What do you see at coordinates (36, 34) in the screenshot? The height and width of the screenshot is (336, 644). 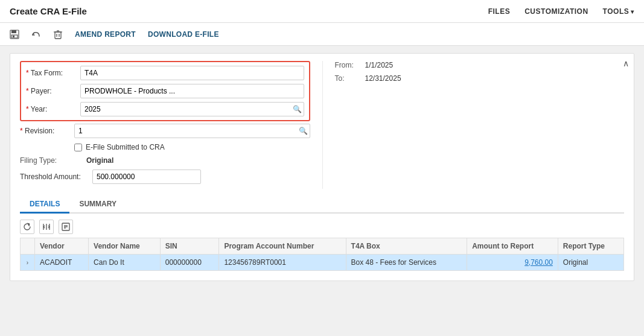 I see `undo-icon` at bounding box center [36, 34].